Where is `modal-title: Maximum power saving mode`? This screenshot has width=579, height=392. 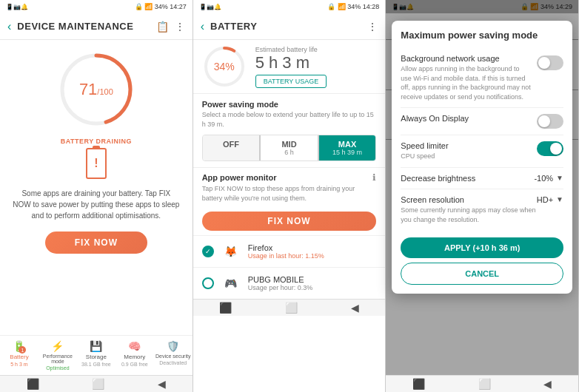 modal-title: Maximum power saving mode is located at coordinates (482, 36).